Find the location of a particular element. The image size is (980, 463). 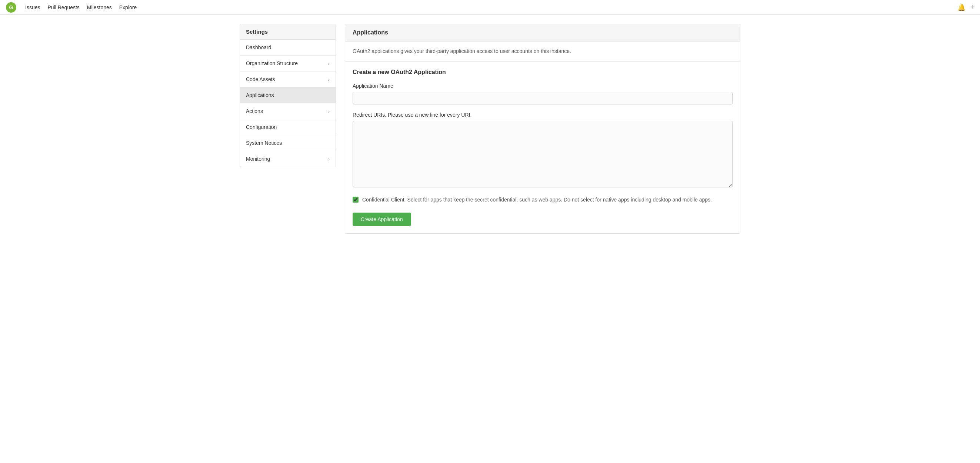

nav-explore: Explore is located at coordinates (128, 8).